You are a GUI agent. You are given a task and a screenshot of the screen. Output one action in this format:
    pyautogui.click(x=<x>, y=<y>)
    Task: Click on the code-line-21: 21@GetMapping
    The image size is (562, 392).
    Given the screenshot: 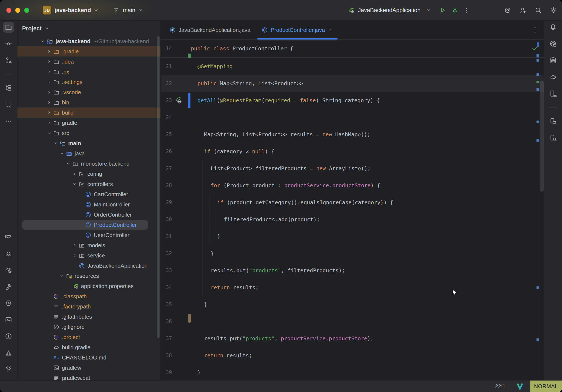 What is the action you would take?
    pyautogui.click(x=352, y=66)
    